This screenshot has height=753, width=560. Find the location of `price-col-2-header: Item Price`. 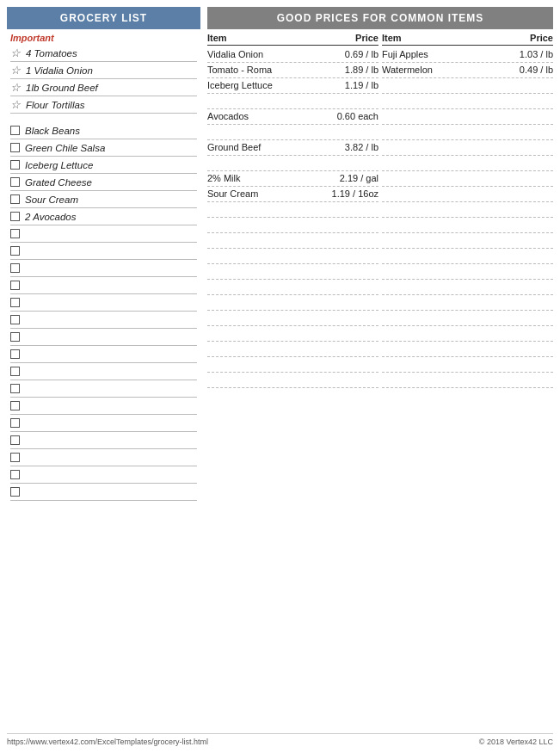

price-col-2-header: Item Price is located at coordinates (468, 40).